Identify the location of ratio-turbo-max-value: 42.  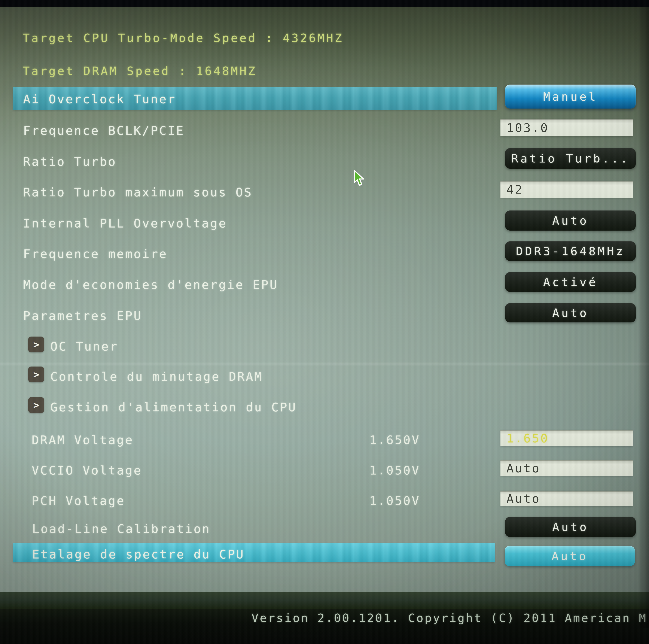
(515, 189).